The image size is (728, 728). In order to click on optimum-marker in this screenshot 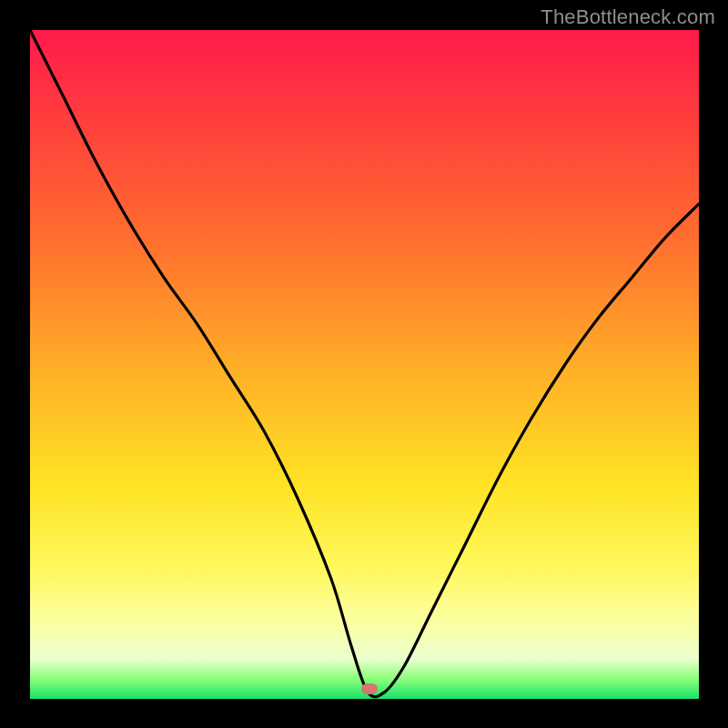, I will do `click(369, 689)`.